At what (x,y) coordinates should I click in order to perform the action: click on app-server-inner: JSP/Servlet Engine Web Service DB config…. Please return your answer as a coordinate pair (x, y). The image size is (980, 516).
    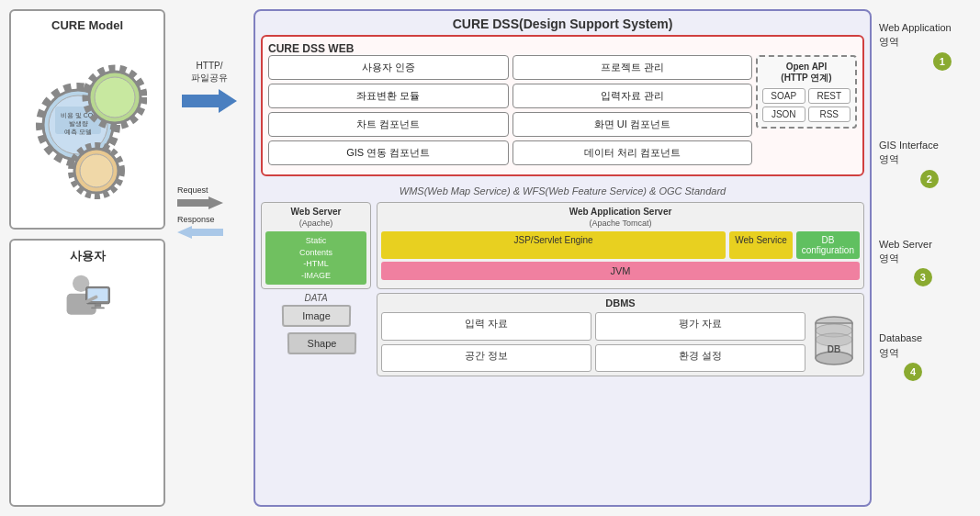
    Looking at the image, I should click on (621, 245).